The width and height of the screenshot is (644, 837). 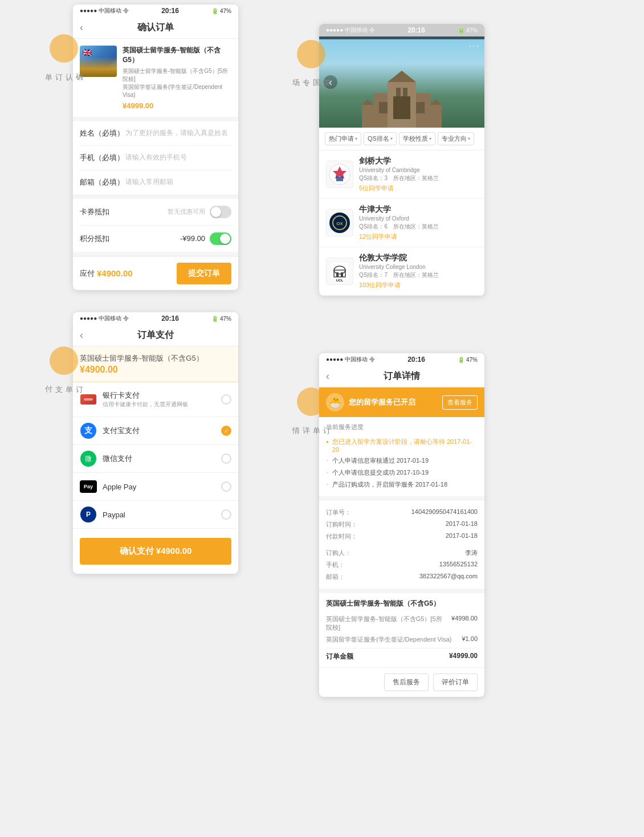 I want to click on university-list: 剑桥大学 University of Cambridge QS排名：3 所在地区…, so click(x=402, y=223).